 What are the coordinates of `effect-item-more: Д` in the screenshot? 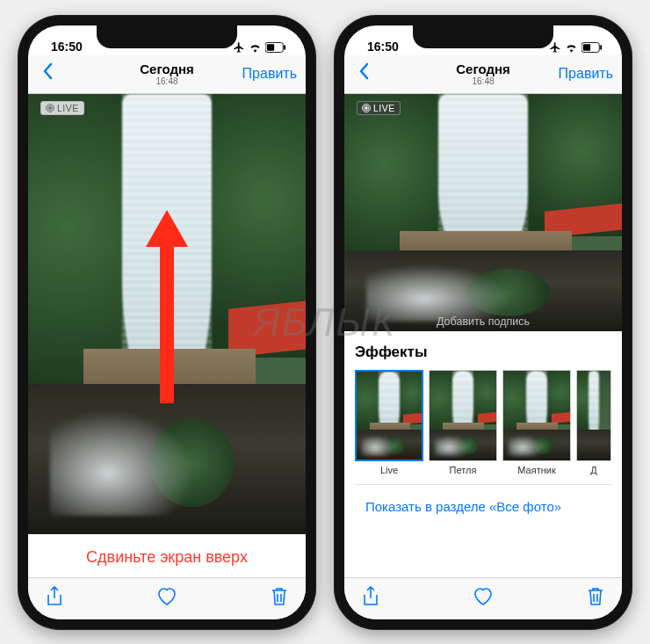 It's located at (594, 423).